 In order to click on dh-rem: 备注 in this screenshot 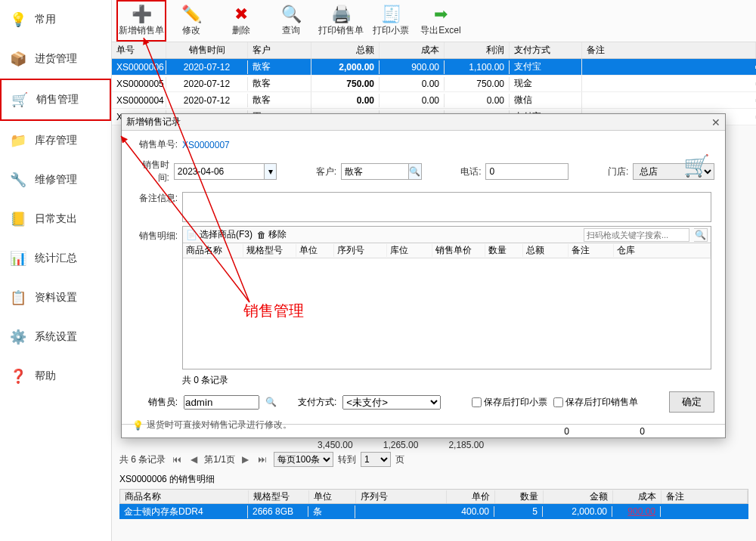, I will do `click(591, 251)`.